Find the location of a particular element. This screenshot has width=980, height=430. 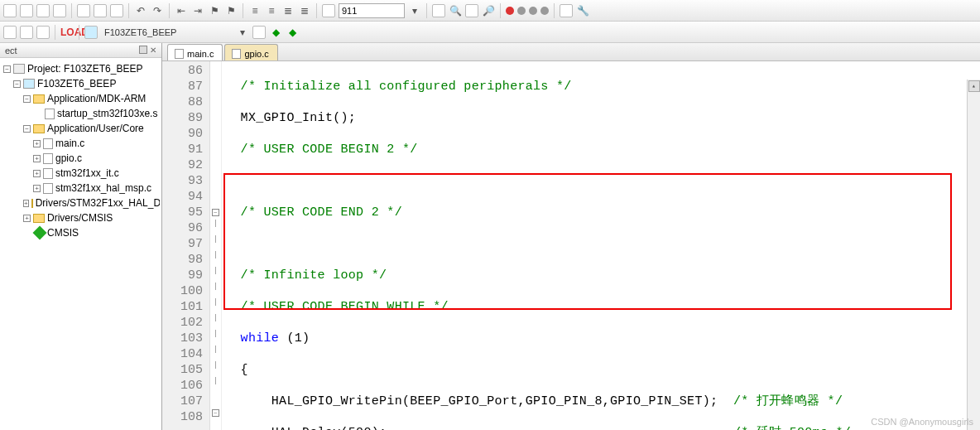

open-icon is located at coordinates (26, 11).